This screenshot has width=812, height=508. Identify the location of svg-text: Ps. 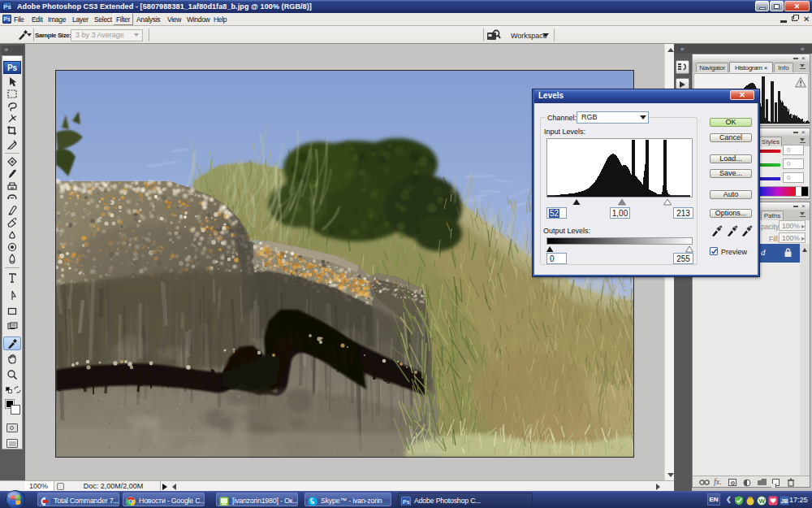
(406, 502).